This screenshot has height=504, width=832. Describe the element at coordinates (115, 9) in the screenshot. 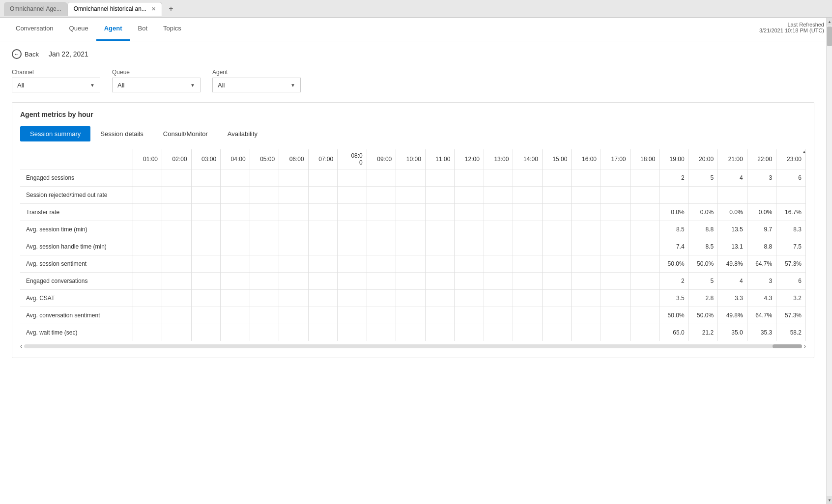

I see `browser-tab-2: Omnichannel historical an... ✕` at that location.